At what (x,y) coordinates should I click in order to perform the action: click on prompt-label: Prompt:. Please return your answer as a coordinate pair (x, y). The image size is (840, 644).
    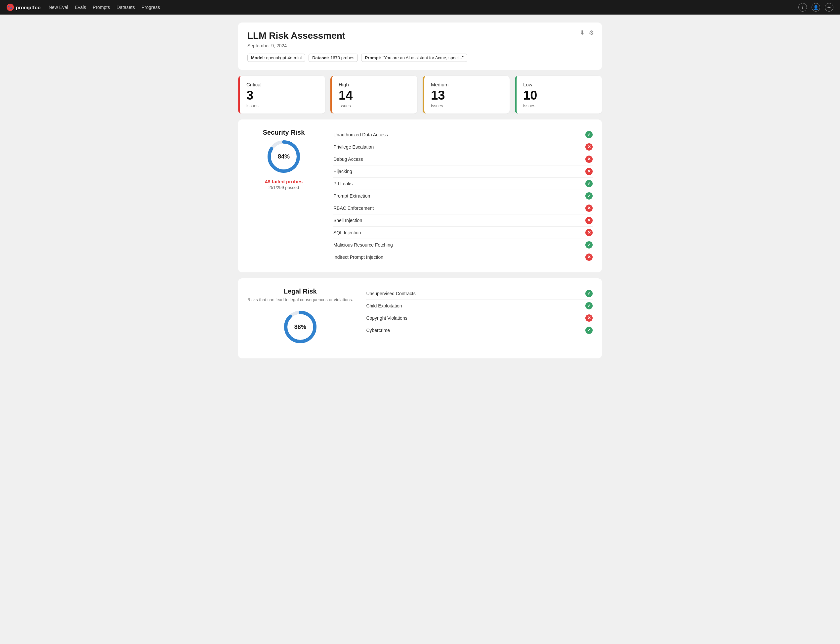
    Looking at the image, I should click on (373, 58).